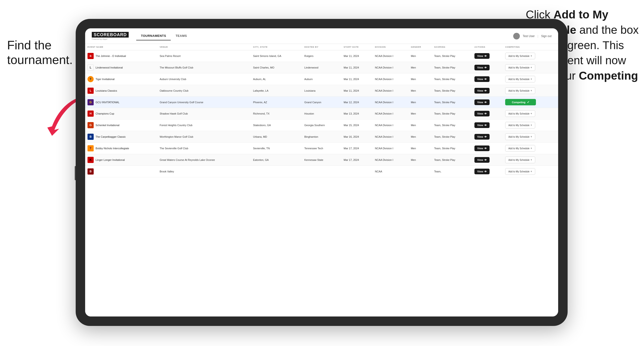 The image size is (644, 346). Describe the element at coordinates (322, 172) in the screenshot. I see `table-row: B Brook ValleyNCAATeam,View Add to My Sc…` at that location.